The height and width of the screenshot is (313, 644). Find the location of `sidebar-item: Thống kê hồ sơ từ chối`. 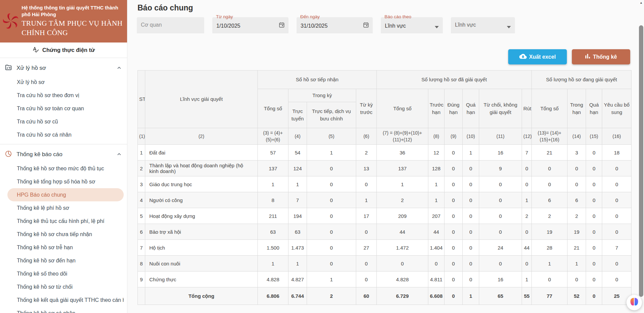

sidebar-item: Thống kê hồ sơ từ chối is located at coordinates (65, 287).